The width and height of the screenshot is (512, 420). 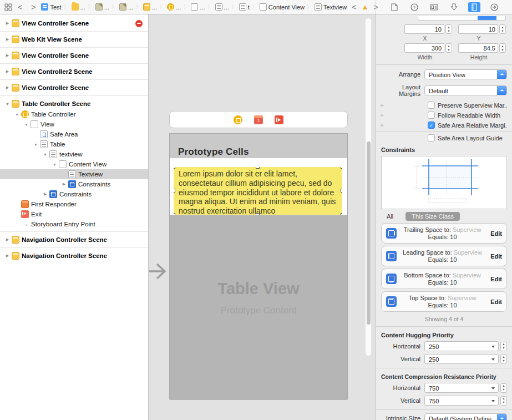 I want to click on sidebar-item-table-controller-scene: Table Controller Scene, so click(x=74, y=104).